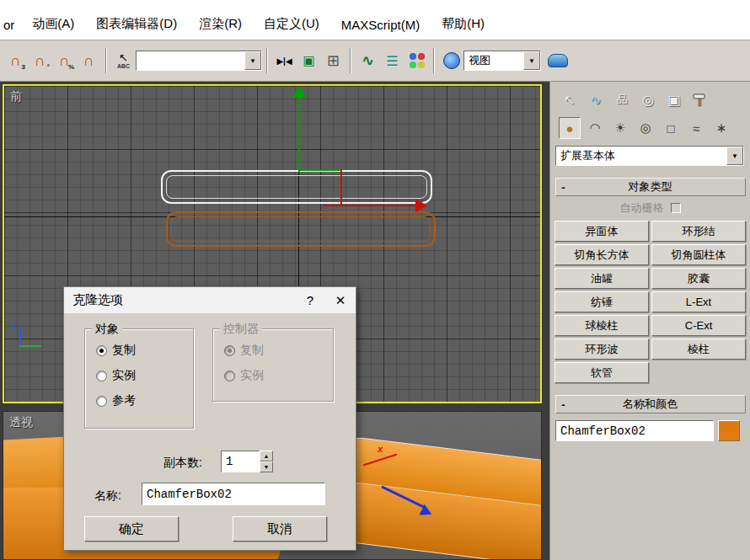  What do you see at coordinates (602, 278) in the screenshot?
I see `oiltank-button: 油罐` at bounding box center [602, 278].